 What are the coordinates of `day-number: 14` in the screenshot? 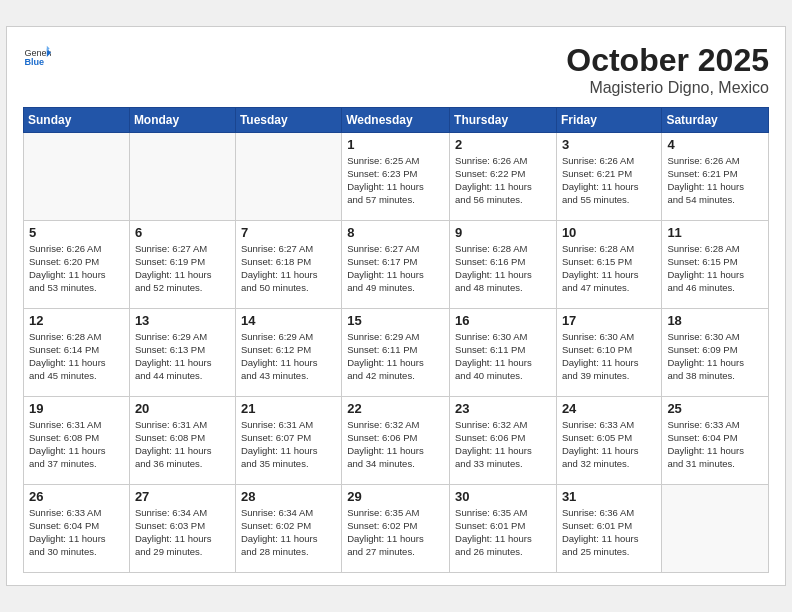 It's located at (288, 320).